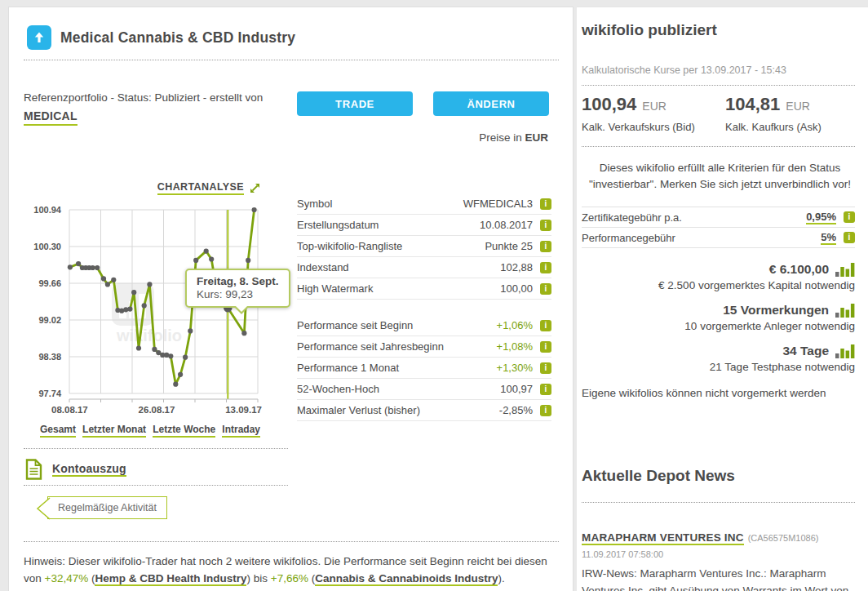 Image resolution: width=868 pixels, height=591 pixels. I want to click on milestone-item: € 6.100,00 € 2.500 vorgemerktes Kapital …, so click(718, 276).